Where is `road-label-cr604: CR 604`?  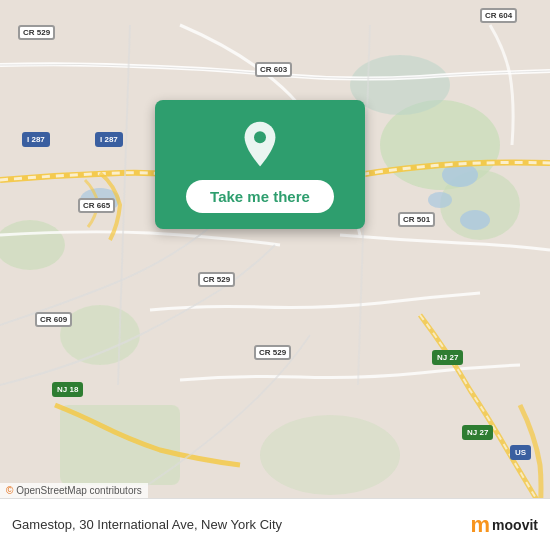
road-label-cr604: CR 604 is located at coordinates (498, 16).